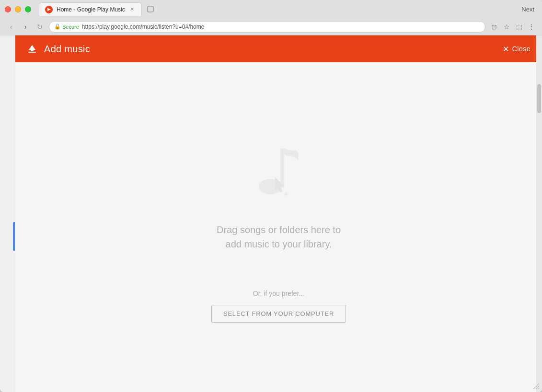 The width and height of the screenshot is (542, 392). I want to click on drag-text-line1: Drag songs or folders here to, so click(279, 230).